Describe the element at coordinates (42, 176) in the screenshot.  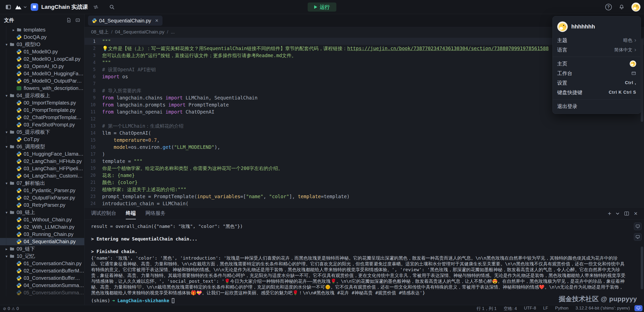
I see `tree-file-item: 04_LangChain_CustomizeMod...` at that location.